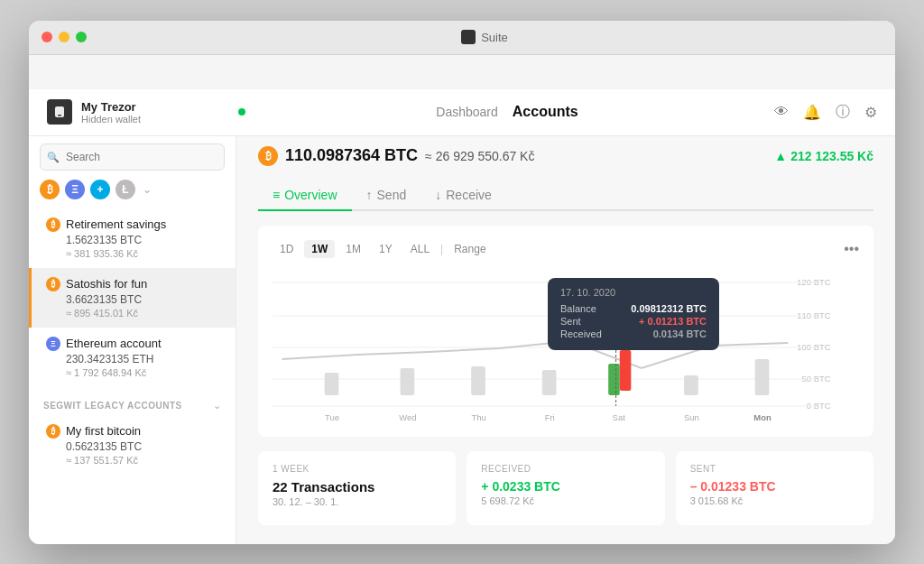 This screenshot has width=924, height=564. Describe the element at coordinates (774, 501) in the screenshot. I see `stat-sent-fiat: 3 015.68 Kč` at that location.